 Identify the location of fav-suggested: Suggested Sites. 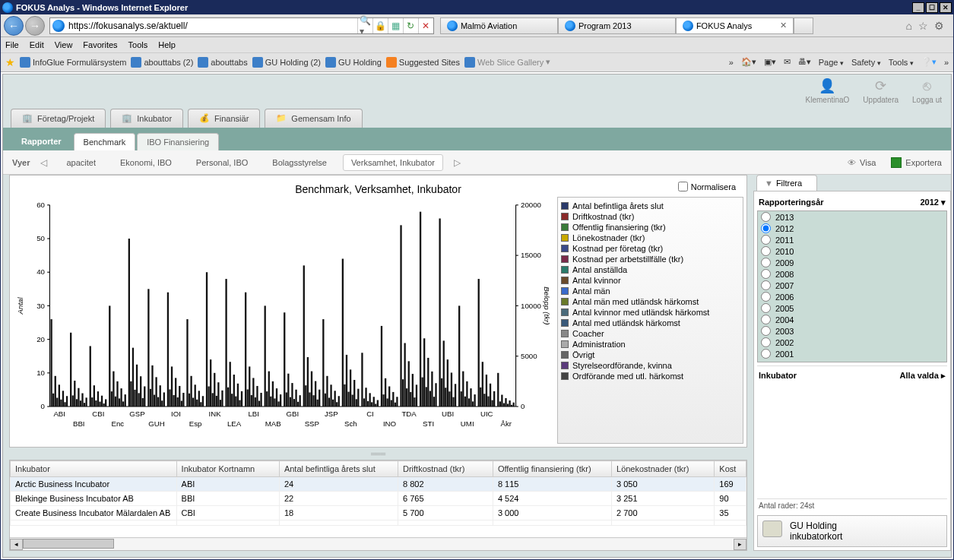
(423, 62).